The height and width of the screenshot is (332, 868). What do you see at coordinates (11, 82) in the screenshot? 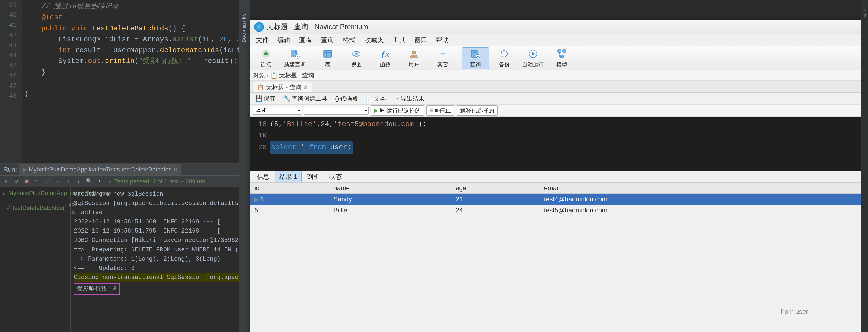
I see `line-numbers: 39 40 41 42 43 44 45 46 47 48` at bounding box center [11, 82].